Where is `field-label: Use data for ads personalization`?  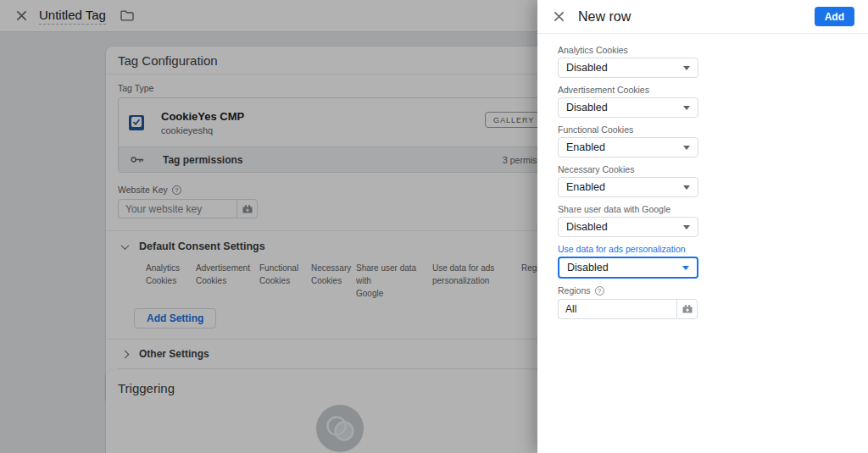 field-label: Use data for ads personalization is located at coordinates (713, 249).